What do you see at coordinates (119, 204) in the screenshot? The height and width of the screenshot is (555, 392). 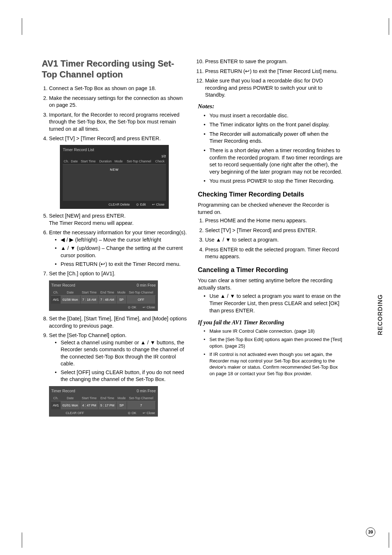 I see `osd1-delete: CLEAR Delete` at bounding box center [119, 204].